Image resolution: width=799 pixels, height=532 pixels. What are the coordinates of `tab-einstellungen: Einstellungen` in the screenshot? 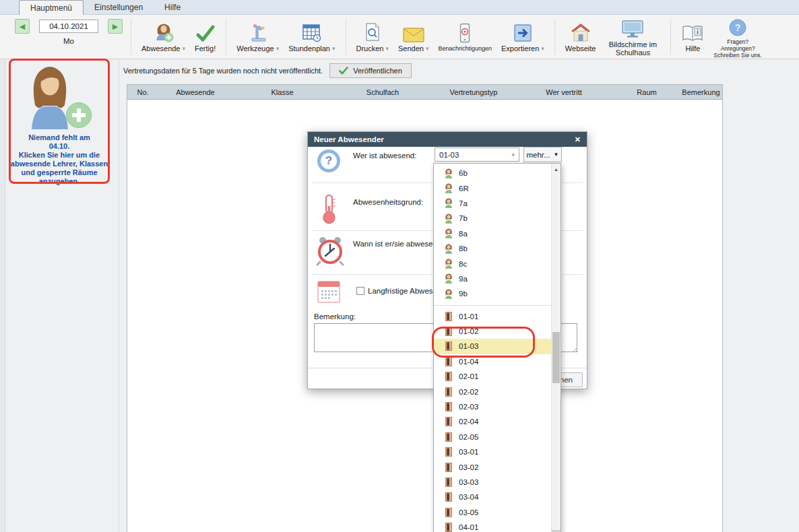 It's located at (119, 7).